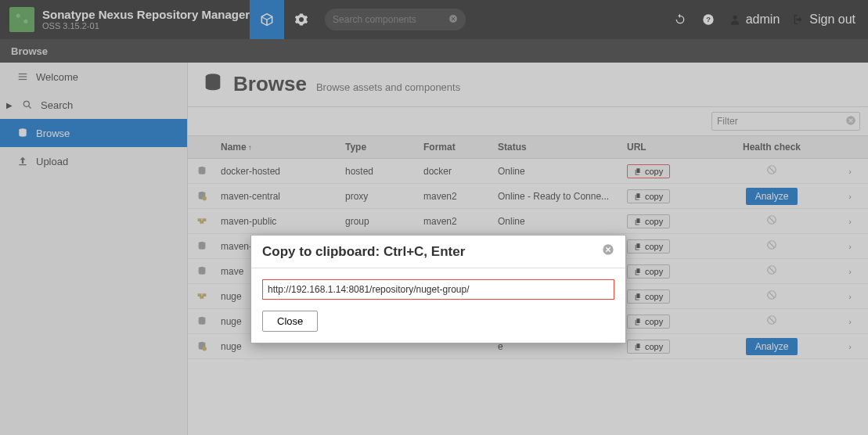  Describe the element at coordinates (363, 252) in the screenshot. I see `dialog-title: Copy to clipboard: Ctrl+C, Enter` at that location.